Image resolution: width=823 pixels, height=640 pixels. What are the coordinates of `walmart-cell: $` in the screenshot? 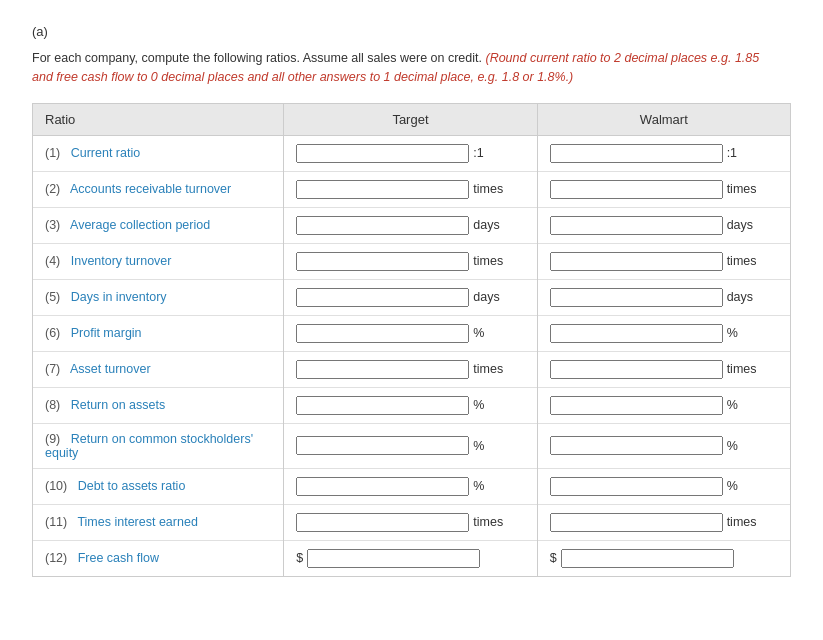 It's located at (664, 558).